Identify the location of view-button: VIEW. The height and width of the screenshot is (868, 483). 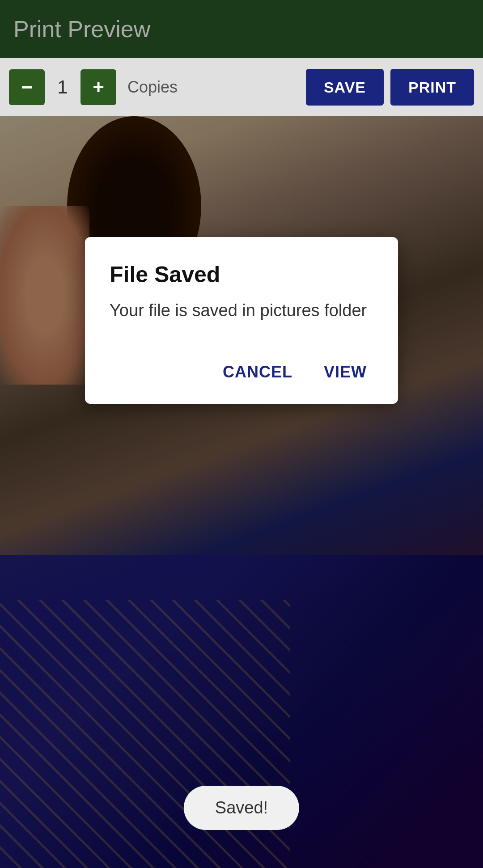
(345, 372).